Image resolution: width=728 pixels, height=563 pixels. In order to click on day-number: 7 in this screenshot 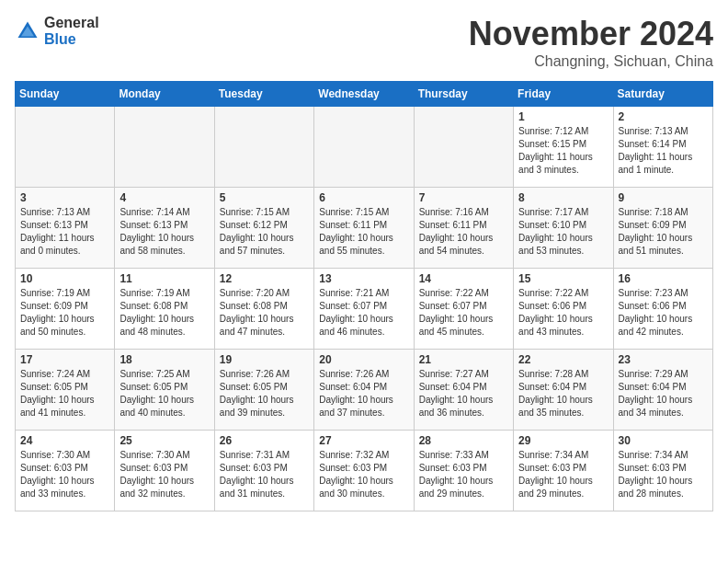, I will do `click(463, 198)`.